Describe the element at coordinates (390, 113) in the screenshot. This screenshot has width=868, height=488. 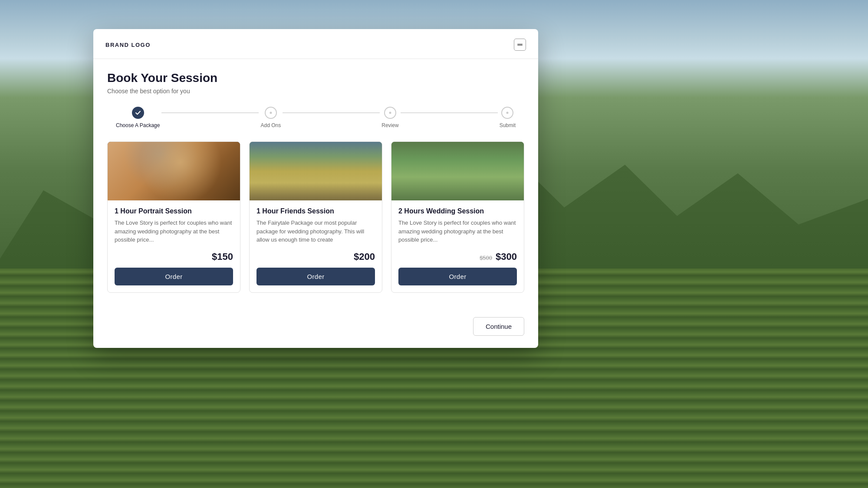
I see `step-circle-review` at that location.